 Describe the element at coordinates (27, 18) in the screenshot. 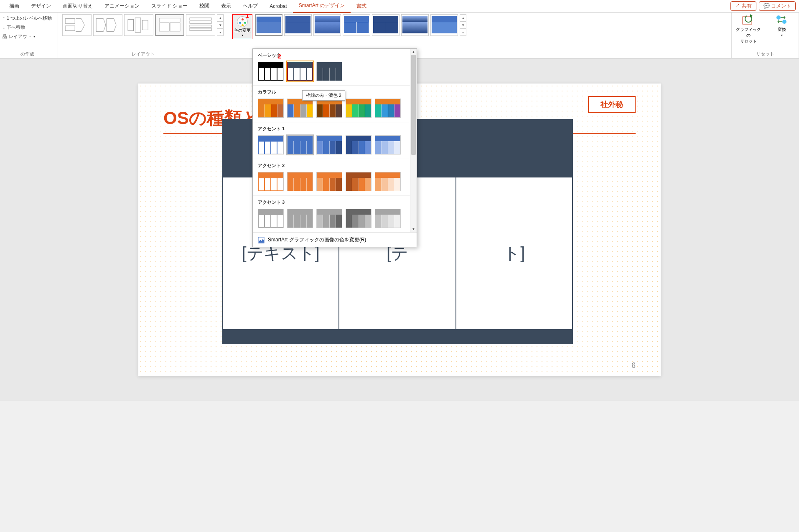

I see `level-up-button: ↑1 つ上のレベルへ移動` at that location.